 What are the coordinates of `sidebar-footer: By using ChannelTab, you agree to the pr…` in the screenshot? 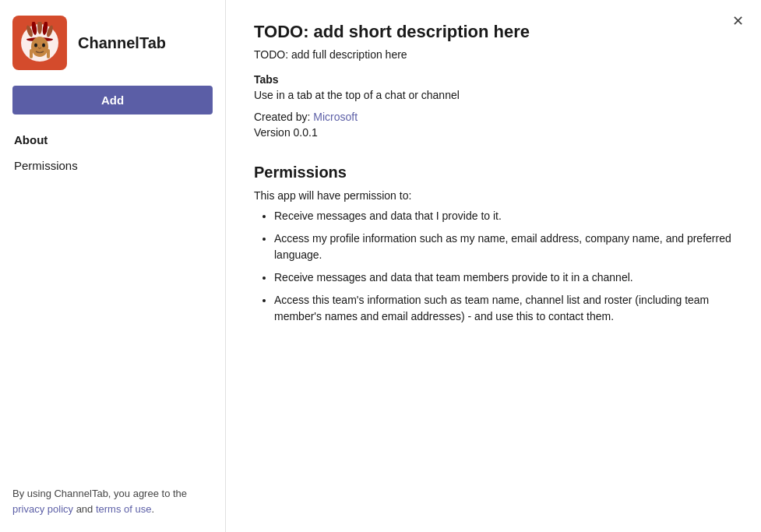 It's located at (112, 494).